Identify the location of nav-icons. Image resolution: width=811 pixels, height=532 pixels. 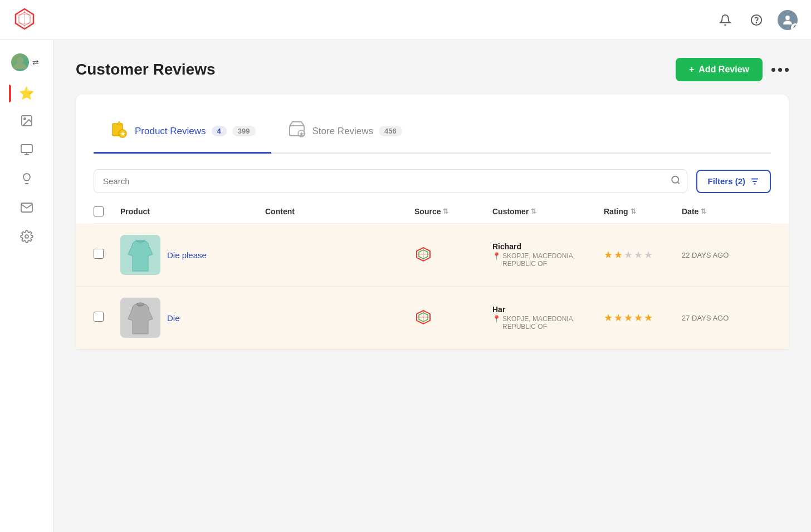
(756, 20).